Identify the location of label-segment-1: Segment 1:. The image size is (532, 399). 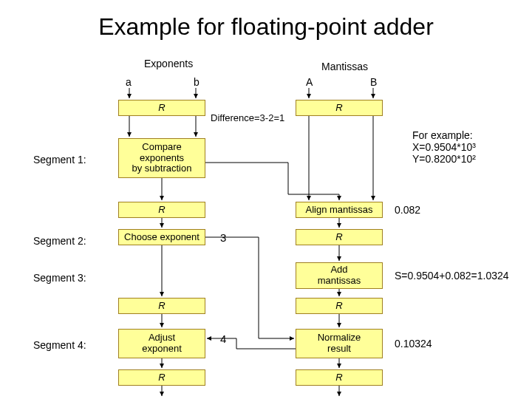
(60, 160).